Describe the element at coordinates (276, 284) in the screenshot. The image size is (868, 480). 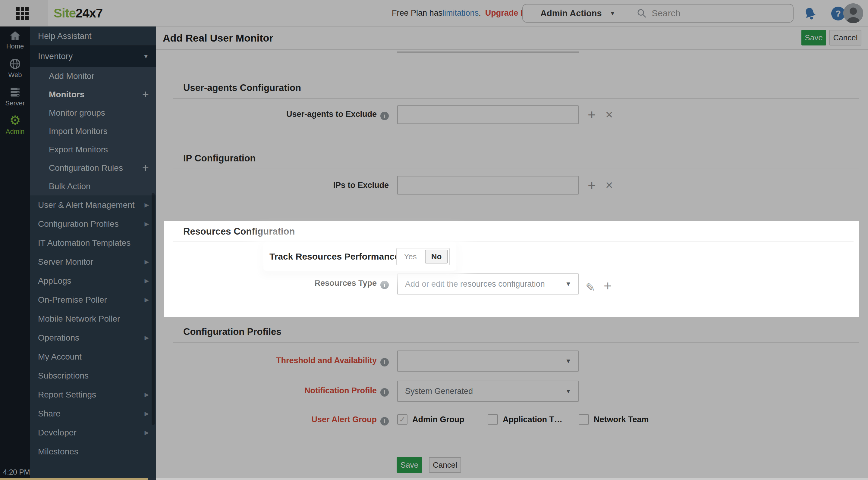
I see `field-label: Resources Typei` at that location.